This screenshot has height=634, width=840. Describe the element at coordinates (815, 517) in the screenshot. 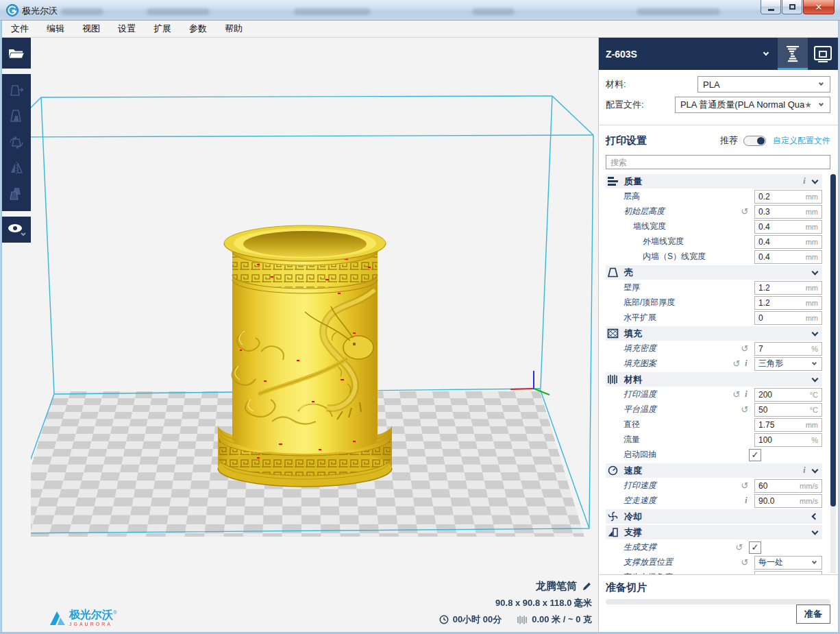

I see `collapsed-chevron-icon` at that location.